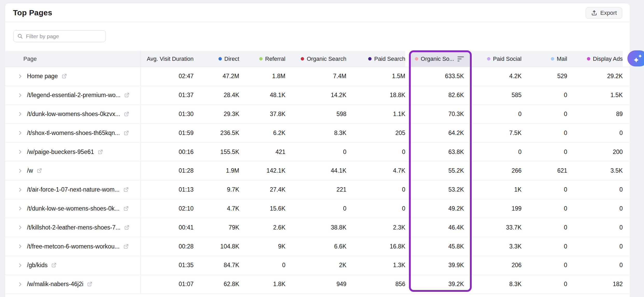 Image resolution: width=644 pixels, height=297 pixels. I want to click on column-header-label: Organic Search, so click(326, 59).